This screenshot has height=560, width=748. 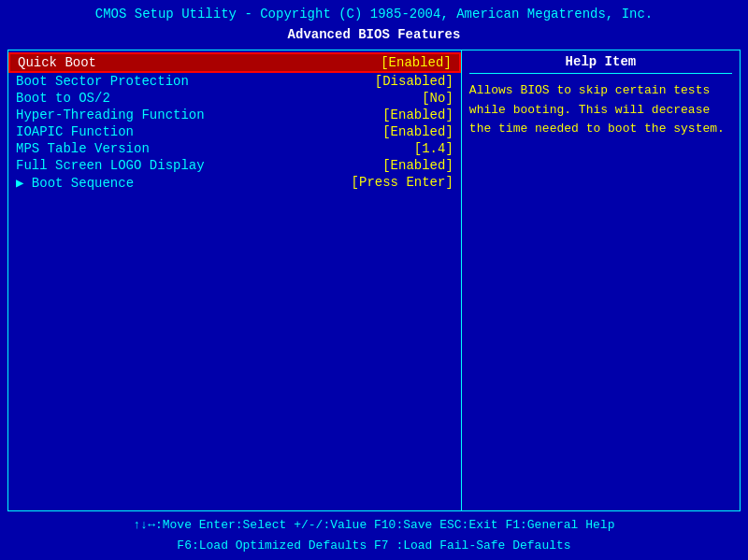 What do you see at coordinates (75, 132) in the screenshot?
I see `menu-item-name-4: IOAPIC Function` at bounding box center [75, 132].